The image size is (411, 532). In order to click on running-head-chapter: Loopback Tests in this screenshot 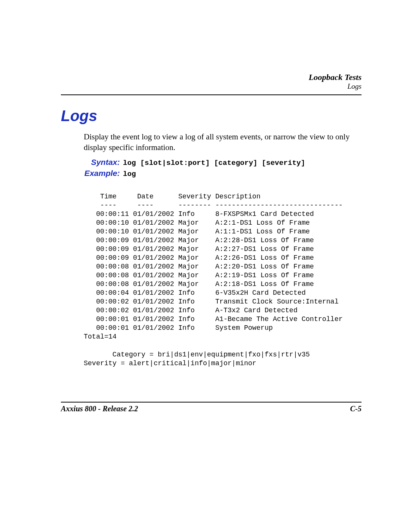, I will do `click(335, 77)`.